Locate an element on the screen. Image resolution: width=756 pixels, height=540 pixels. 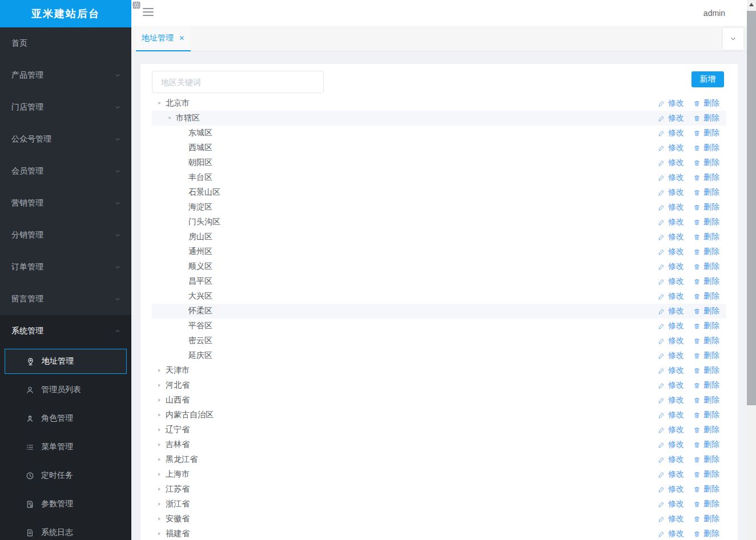
tree-row: 顺义区 修改 删除 is located at coordinates (439, 267).